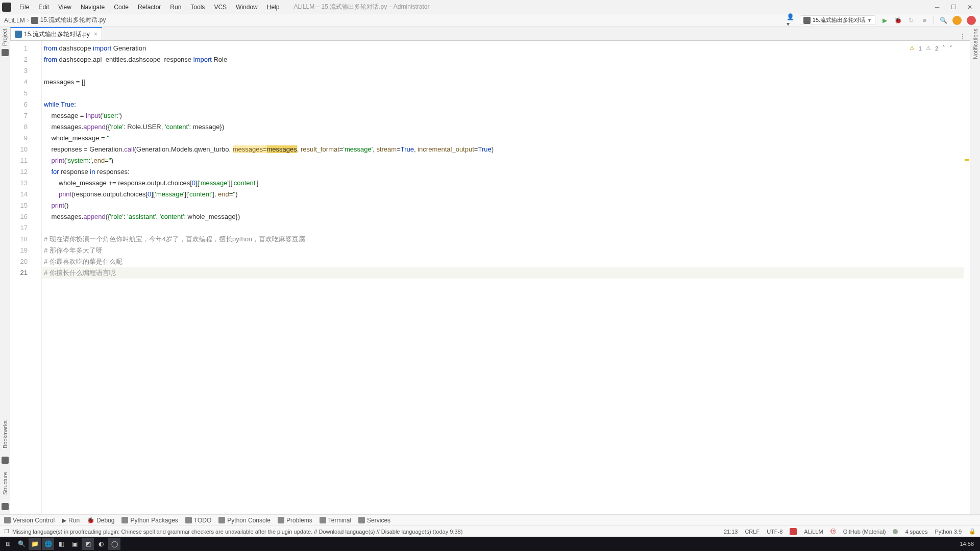  I want to click on terminal-tool: Terminal, so click(335, 520).